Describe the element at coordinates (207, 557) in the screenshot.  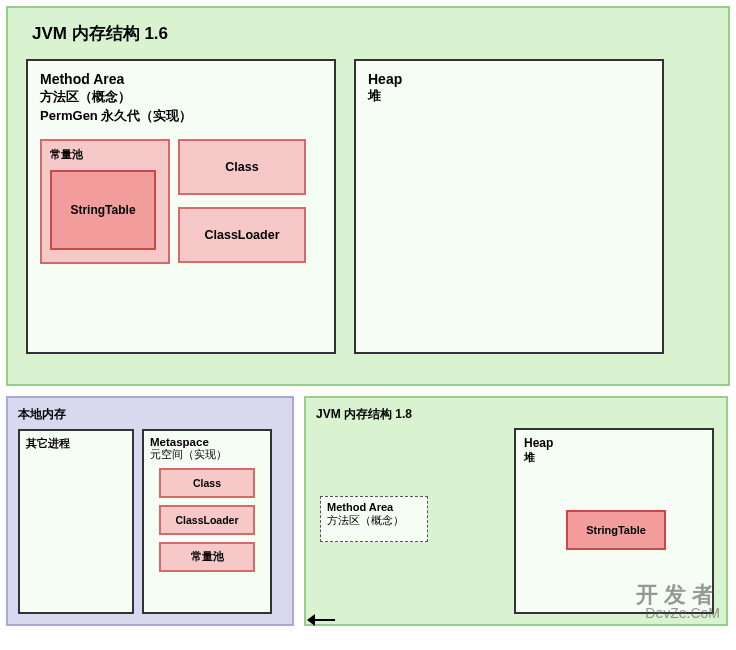
I see `metaspace-constpool-box: 常量池` at that location.